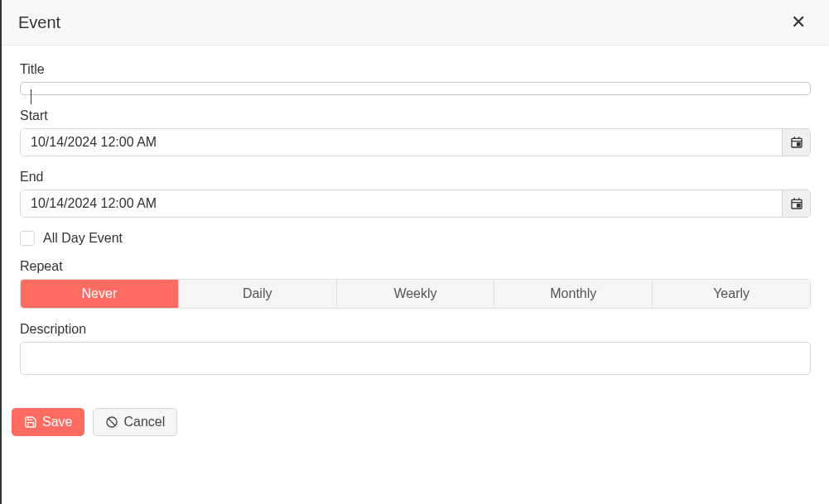 The image size is (829, 504). Describe the element at coordinates (573, 294) in the screenshot. I see `repeat-option-monthly: Monthly` at that location.